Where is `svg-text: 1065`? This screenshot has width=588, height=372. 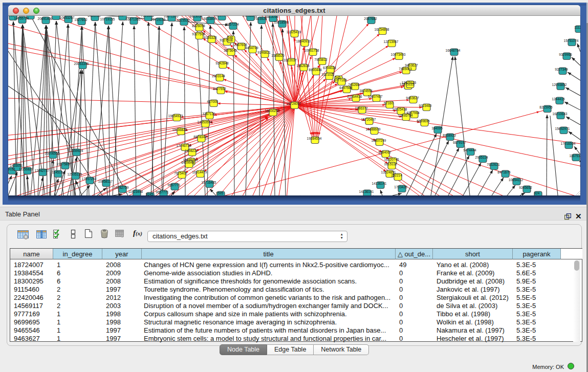 svg-text: 1065 is located at coordinates (55, 16).